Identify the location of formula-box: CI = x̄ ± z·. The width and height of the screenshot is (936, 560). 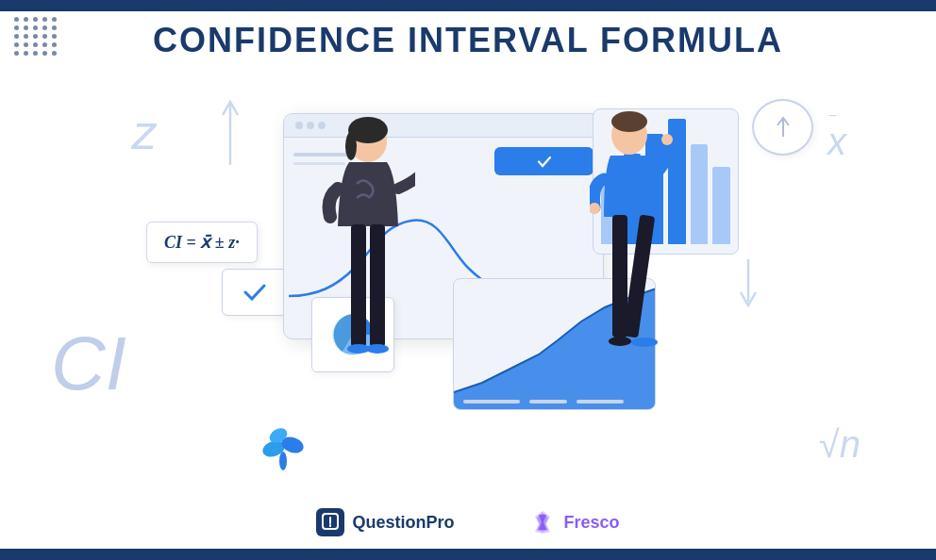
(202, 242).